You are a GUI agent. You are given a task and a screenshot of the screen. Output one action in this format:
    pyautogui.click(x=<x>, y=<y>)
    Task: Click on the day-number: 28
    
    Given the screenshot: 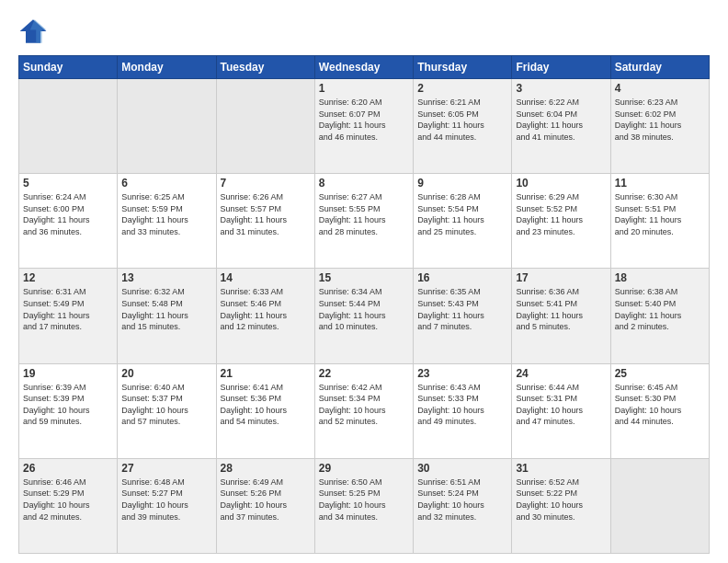 What is the action you would take?
    pyautogui.click(x=266, y=468)
    